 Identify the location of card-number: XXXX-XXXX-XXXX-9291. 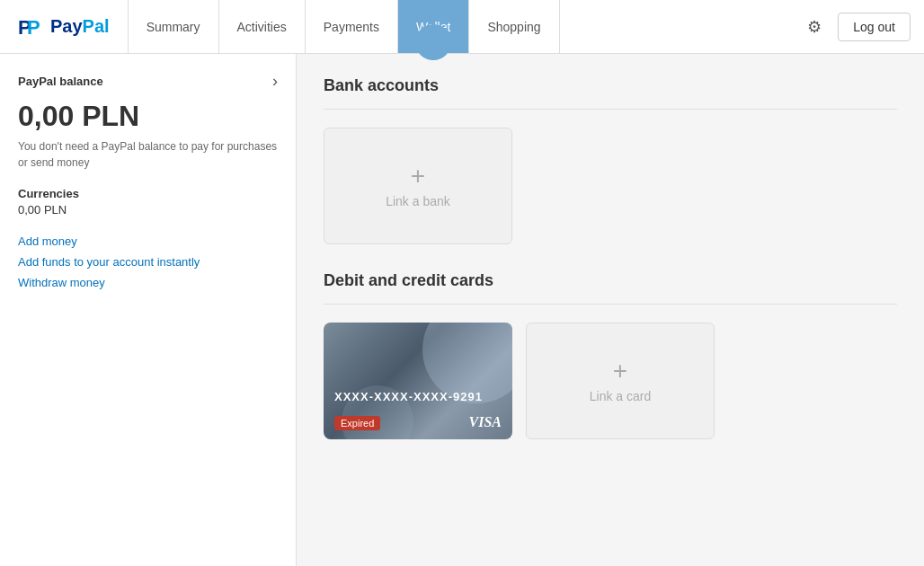
(408, 397).